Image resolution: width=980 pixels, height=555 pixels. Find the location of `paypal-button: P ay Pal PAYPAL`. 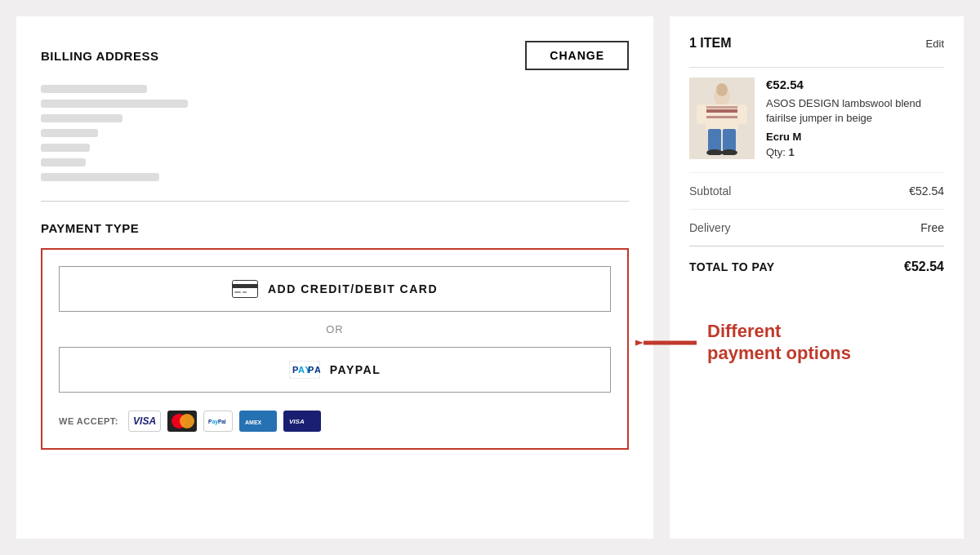

paypal-button: P ay Pal PAYPAL is located at coordinates (335, 370).